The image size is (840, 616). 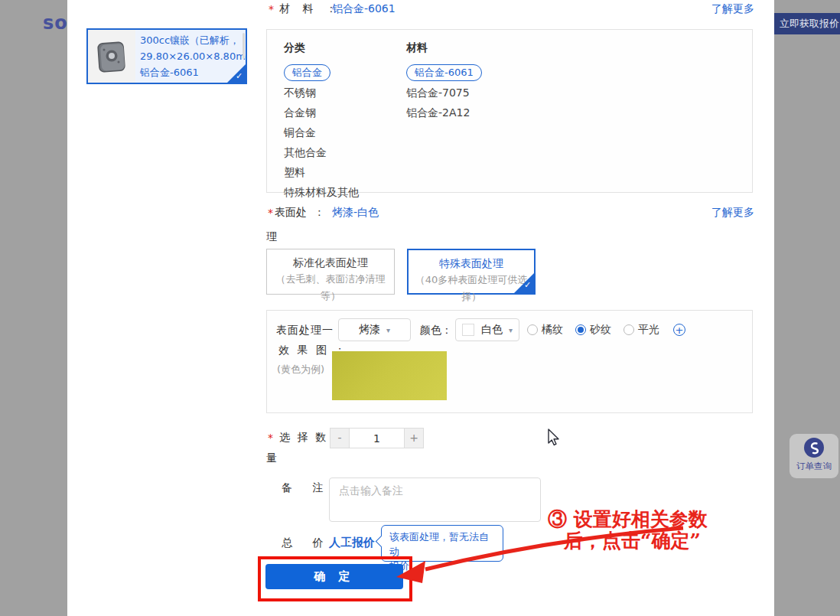 What do you see at coordinates (679, 330) in the screenshot?
I see `add-surface-icon: +` at bounding box center [679, 330].